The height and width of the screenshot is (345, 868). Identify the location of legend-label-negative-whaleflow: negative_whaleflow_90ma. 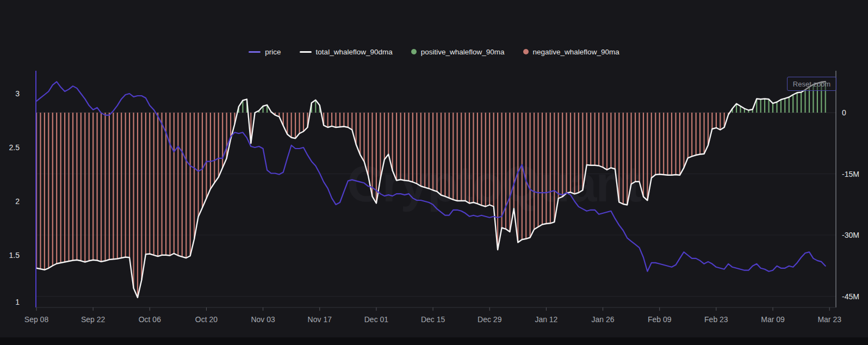
(576, 52).